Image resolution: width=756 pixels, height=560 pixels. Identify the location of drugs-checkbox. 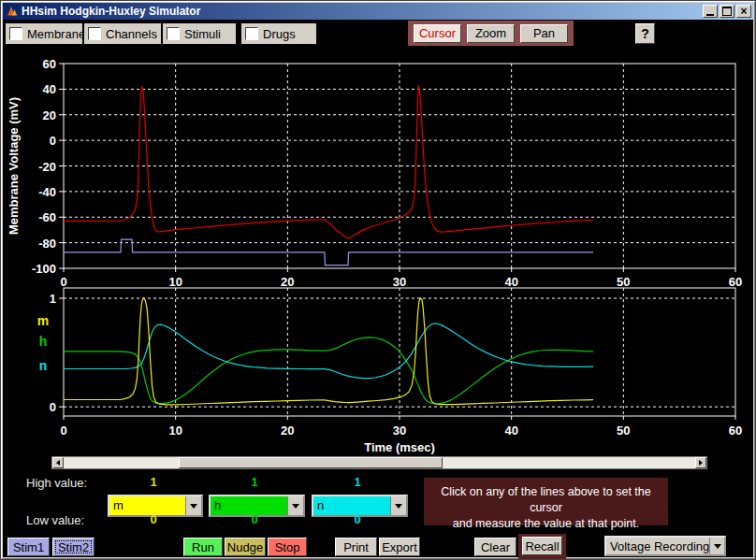
(252, 34).